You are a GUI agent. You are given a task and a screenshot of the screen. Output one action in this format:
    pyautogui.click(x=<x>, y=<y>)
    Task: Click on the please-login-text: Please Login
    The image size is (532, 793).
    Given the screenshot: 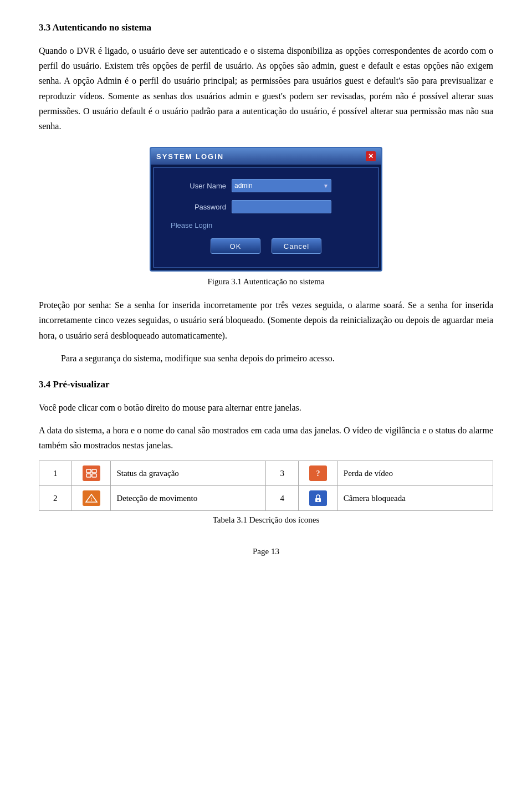 What is the action you would take?
    pyautogui.click(x=266, y=225)
    